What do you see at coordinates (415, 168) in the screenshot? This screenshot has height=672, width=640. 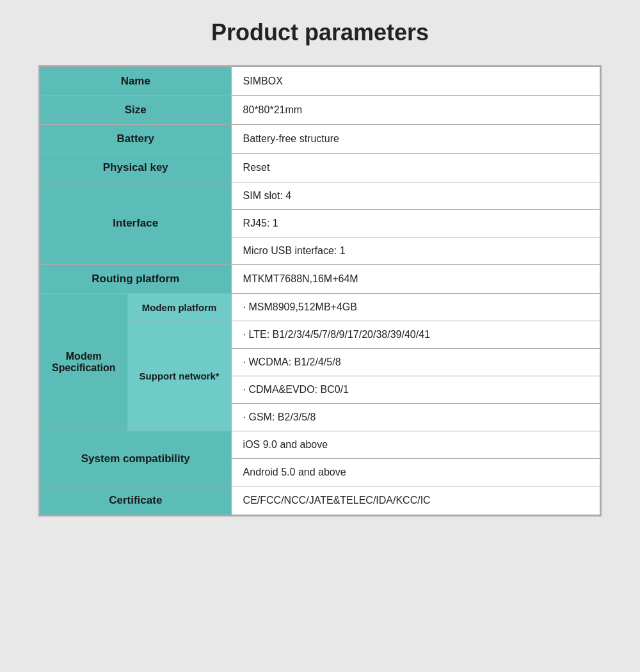 I see `value-physical-key: Reset` at bounding box center [415, 168].